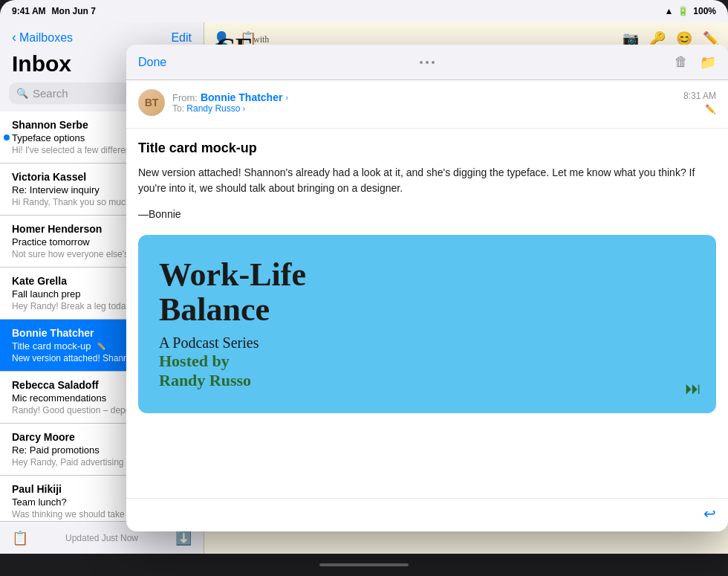 This screenshot has height=576, width=728. What do you see at coordinates (20, 538) in the screenshot?
I see `compose-icon: 📋` at bounding box center [20, 538].